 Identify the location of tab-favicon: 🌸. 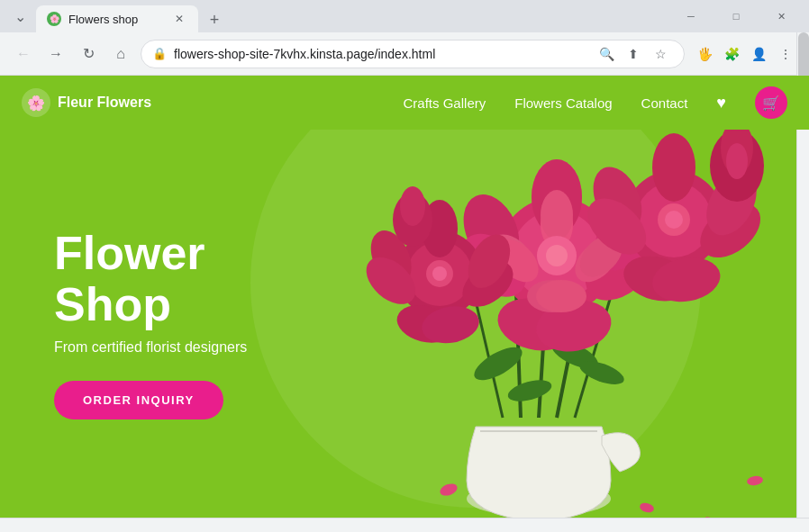
(54, 19).